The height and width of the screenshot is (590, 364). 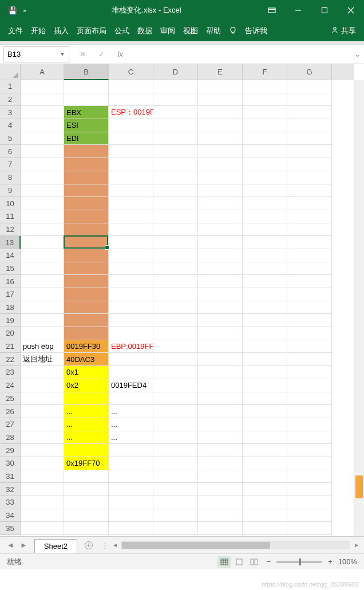 What do you see at coordinates (10, 72) in the screenshot?
I see `select-all-button` at bounding box center [10, 72].